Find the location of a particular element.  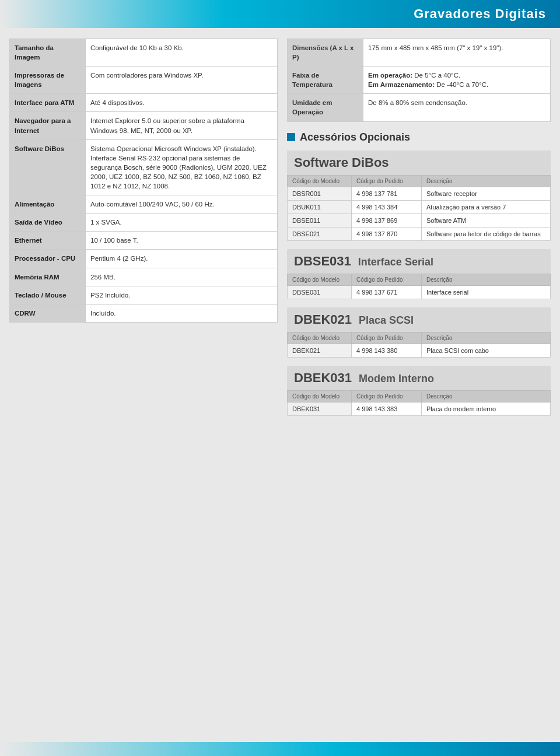

table-cell-model: DBSE011 is located at coordinates (320, 220).